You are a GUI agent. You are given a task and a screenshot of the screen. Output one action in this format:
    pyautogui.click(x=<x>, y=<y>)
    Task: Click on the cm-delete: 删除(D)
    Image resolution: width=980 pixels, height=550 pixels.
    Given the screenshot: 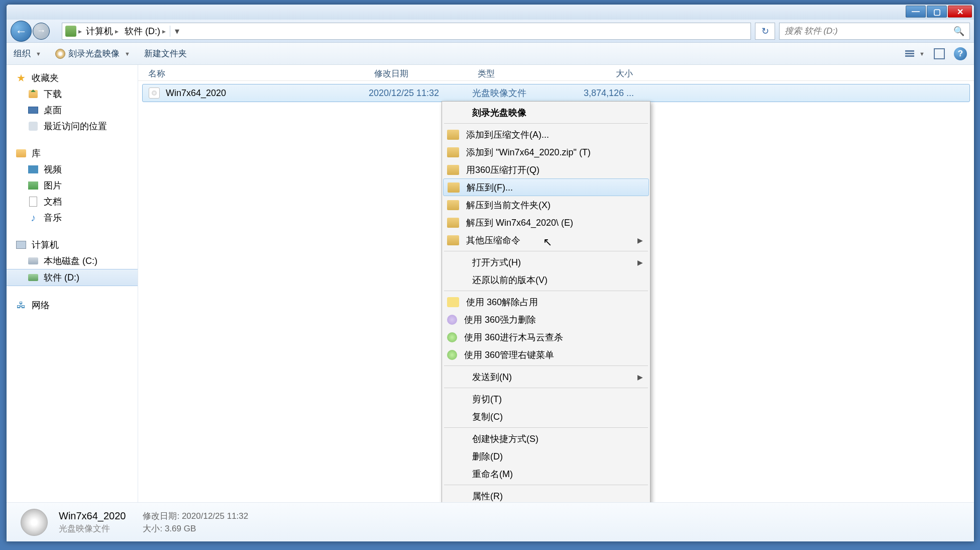 What is the action you would take?
    pyautogui.click(x=546, y=456)
    